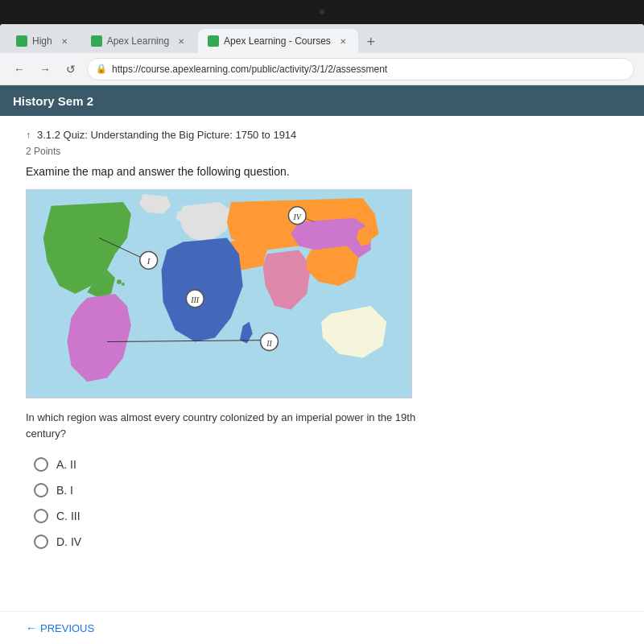 This screenshot has width=644, height=644. Describe the element at coordinates (343, 41) in the screenshot. I see `tab-apex-courses-close: ✕` at that location.